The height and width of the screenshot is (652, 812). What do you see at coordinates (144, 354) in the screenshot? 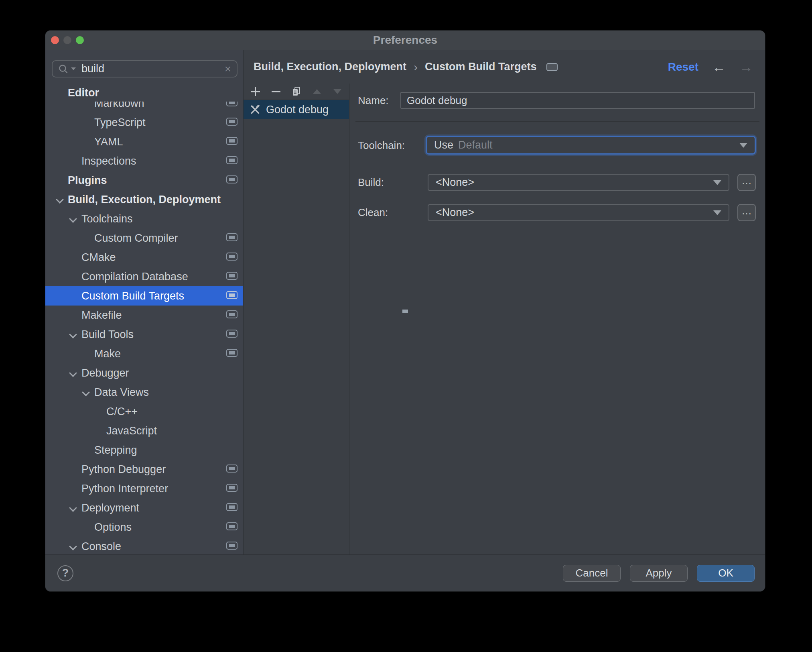
I see `sidebar-item-make: Make` at bounding box center [144, 354].